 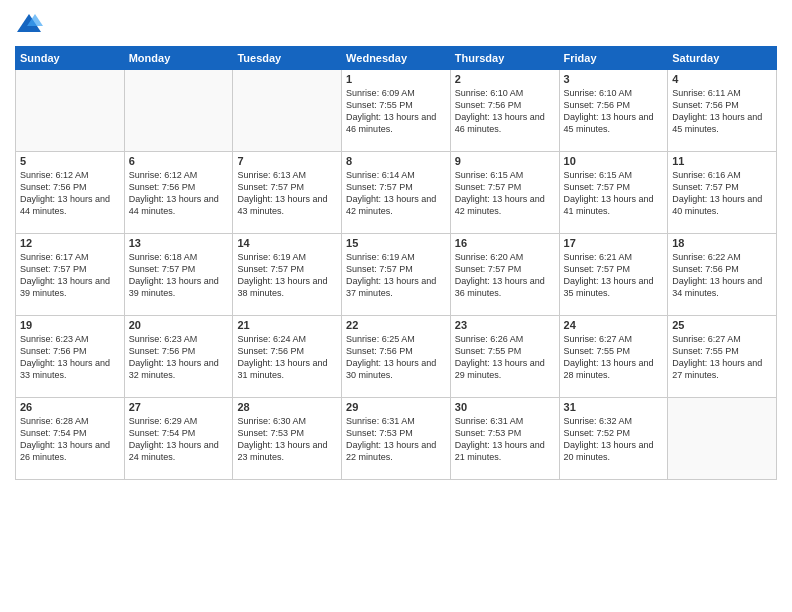 What do you see at coordinates (70, 58) in the screenshot?
I see `weekday-header-sunday: Sunday` at bounding box center [70, 58].